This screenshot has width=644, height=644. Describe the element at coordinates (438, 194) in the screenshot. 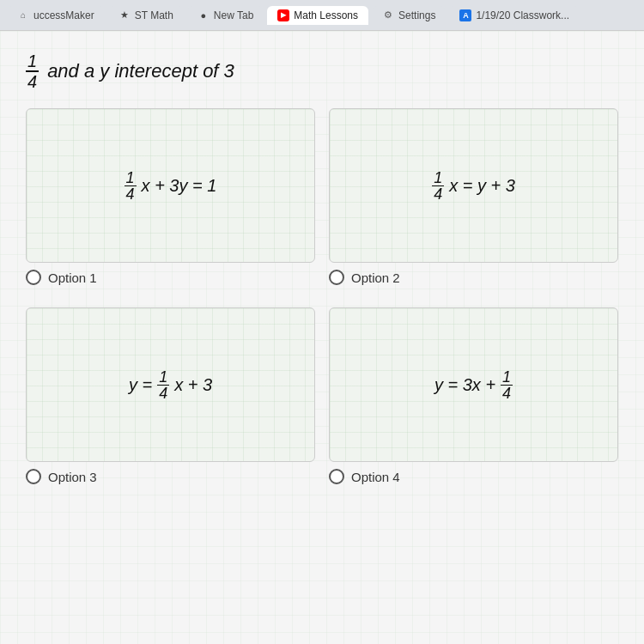

I see `eq2-den: 4` at that location.